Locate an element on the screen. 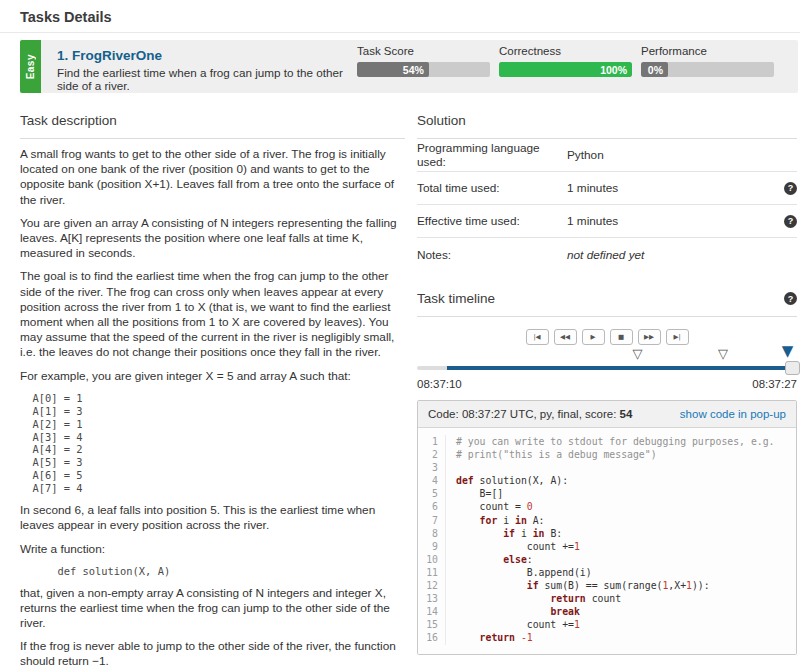 The image size is (800, 672). timeline-times: 08:37:10 08:37:27 is located at coordinates (607, 384).